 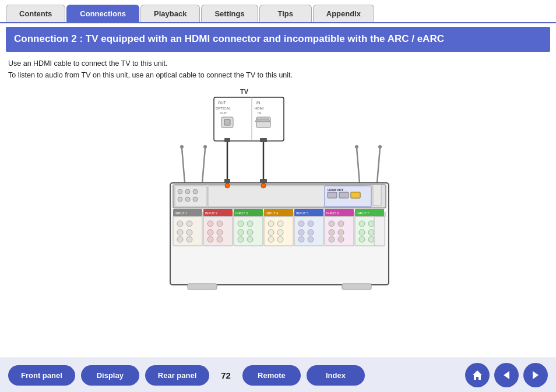 What do you see at coordinates (36, 13) in the screenshot?
I see `tab-contents: Contents` at bounding box center [36, 13].